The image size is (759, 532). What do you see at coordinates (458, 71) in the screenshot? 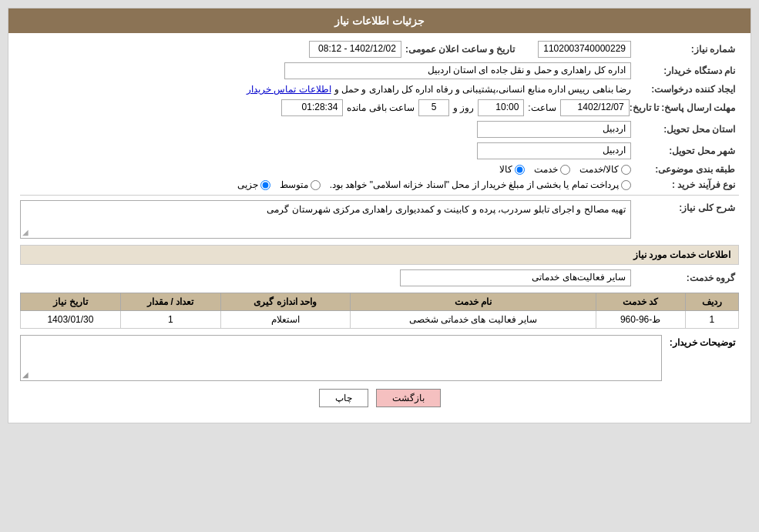
I see `org-name-value: اداره کل راهداری و حمل و نقل جاده ای است…` at bounding box center [458, 71].